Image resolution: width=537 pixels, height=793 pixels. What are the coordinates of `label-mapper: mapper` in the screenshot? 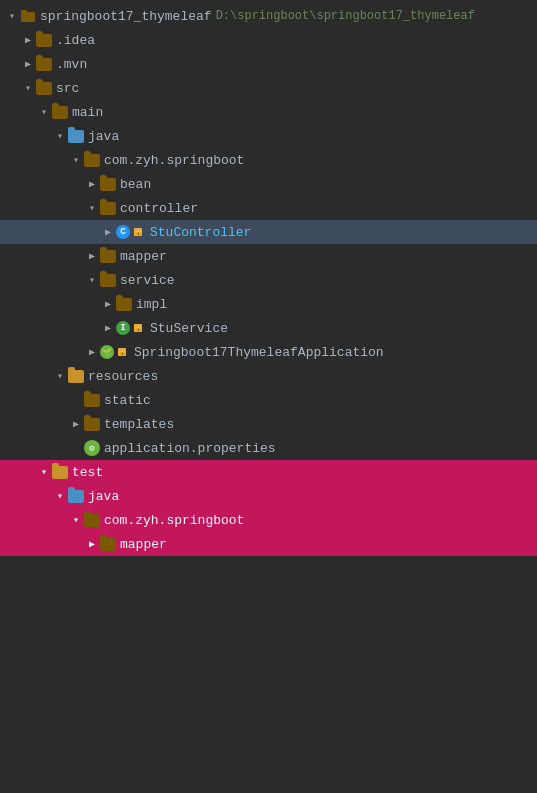 It's located at (144, 256).